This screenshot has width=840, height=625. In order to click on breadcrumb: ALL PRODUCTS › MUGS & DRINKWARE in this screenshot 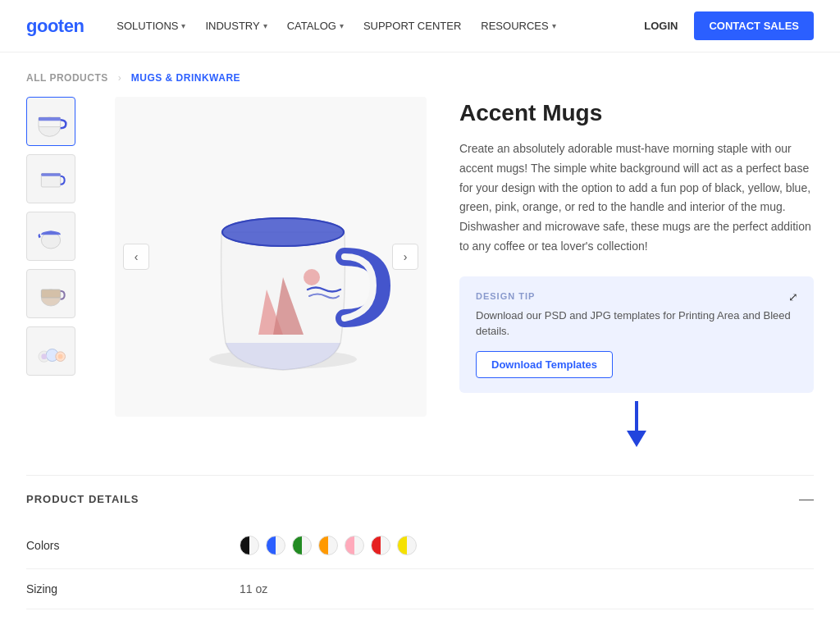, I will do `click(420, 75)`.